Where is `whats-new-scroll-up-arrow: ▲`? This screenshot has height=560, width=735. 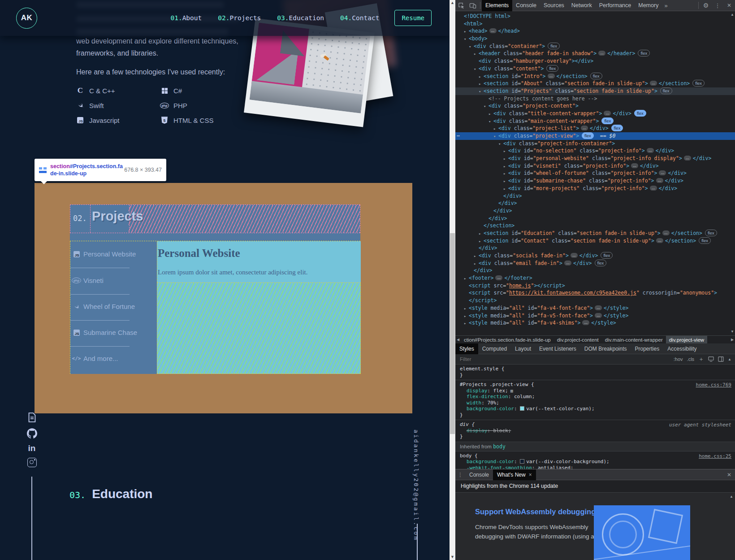
whats-new-scroll-up-arrow: ▲ is located at coordinates (731, 497).